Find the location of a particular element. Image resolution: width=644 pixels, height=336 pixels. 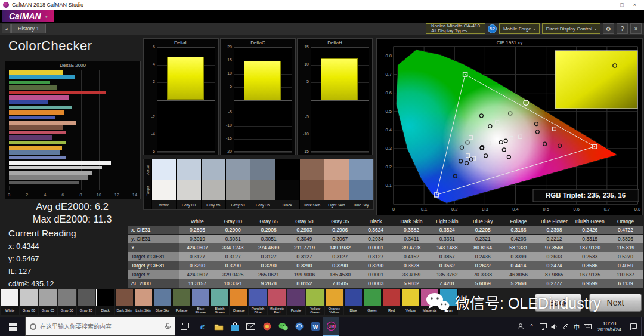

value-cell: 97.3568 is located at coordinates (554, 248).